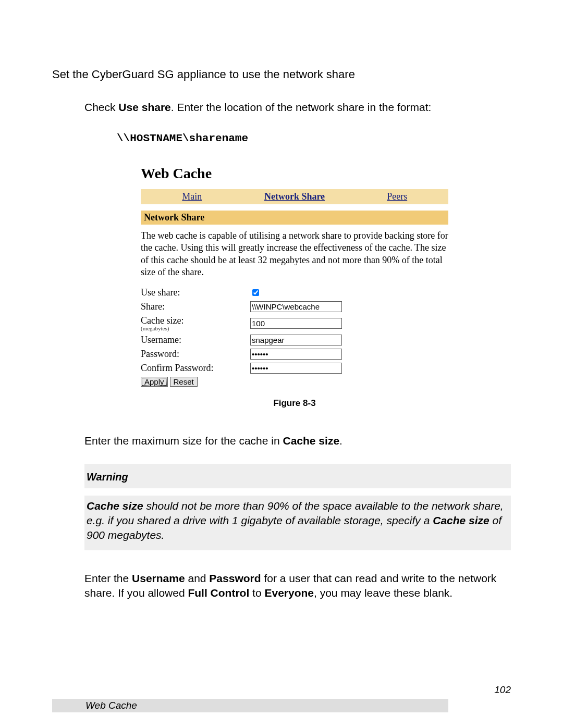  I want to click on bold-text: Username, so click(158, 578).